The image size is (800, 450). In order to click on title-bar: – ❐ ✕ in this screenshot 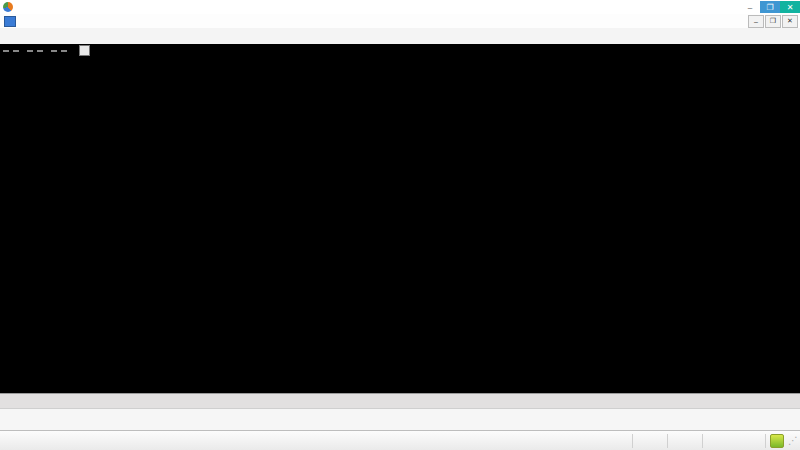, I will do `click(400, 7)`.